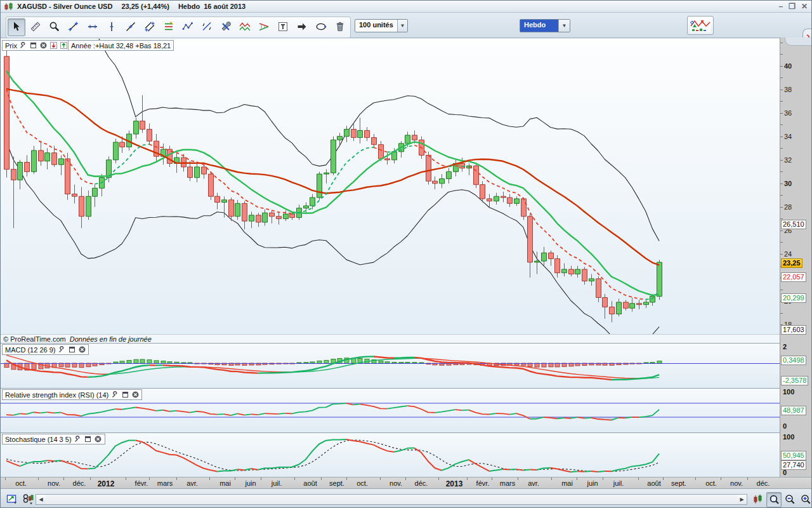 This screenshot has height=508, width=812. I want to click on price-indicator-bar: Prix, so click(37, 46).